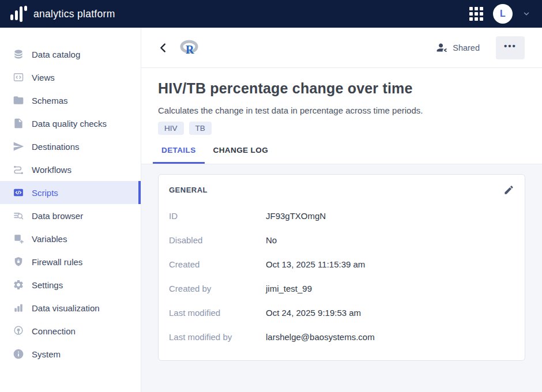 The width and height of the screenshot is (542, 392). What do you see at coordinates (18, 285) in the screenshot?
I see `gear-icon` at bounding box center [18, 285].